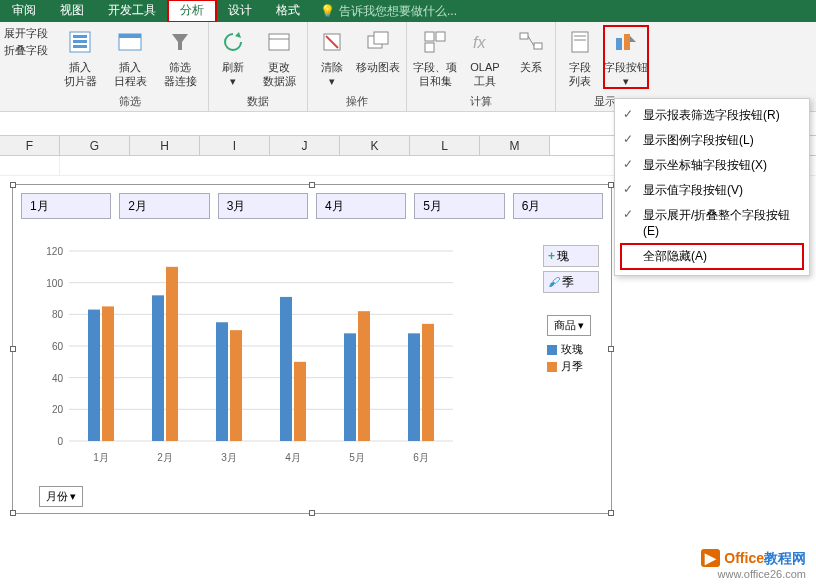  I want to click on collapse-field: 折叠字段, so click(26, 50).